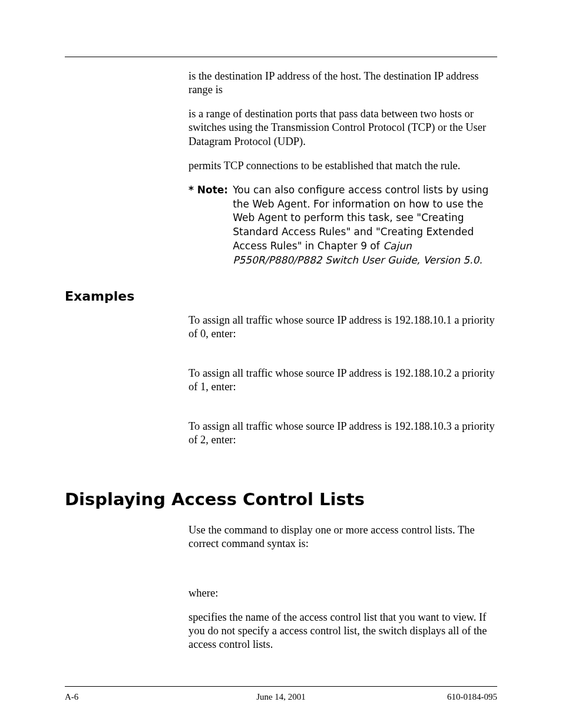  I want to click on examples-body: To assign all traffic whose source IP ad…, so click(343, 374).